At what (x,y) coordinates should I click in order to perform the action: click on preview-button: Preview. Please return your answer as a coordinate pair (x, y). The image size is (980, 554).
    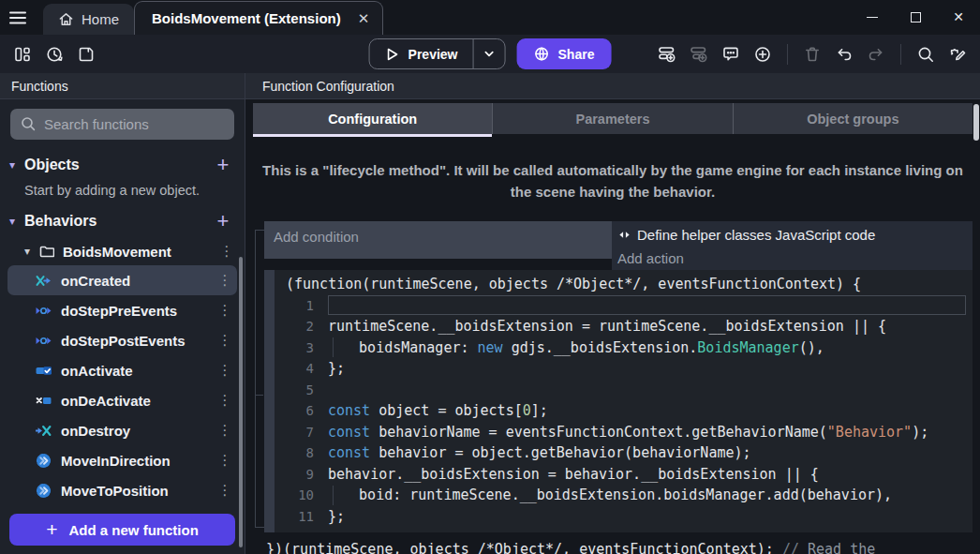
    Looking at the image, I should click on (422, 54).